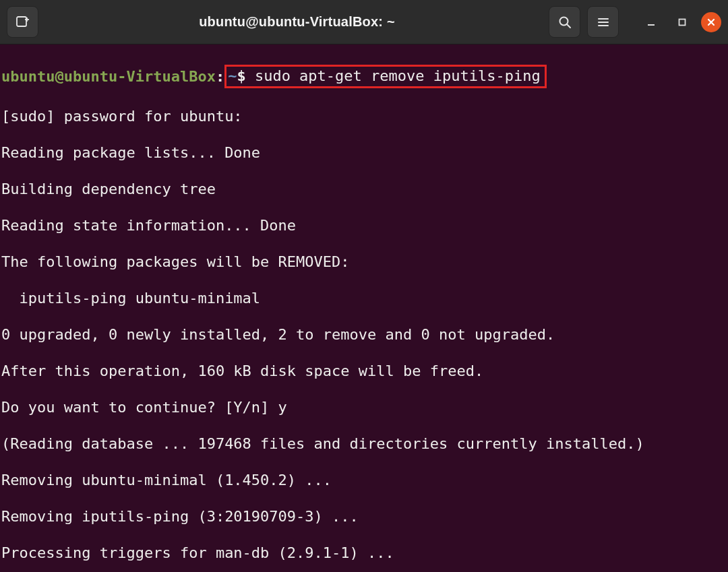 The height and width of the screenshot is (572, 728). I want to click on terminal-line: 0 upgraded, 0 newly installed, 2 to remo…, so click(365, 334).